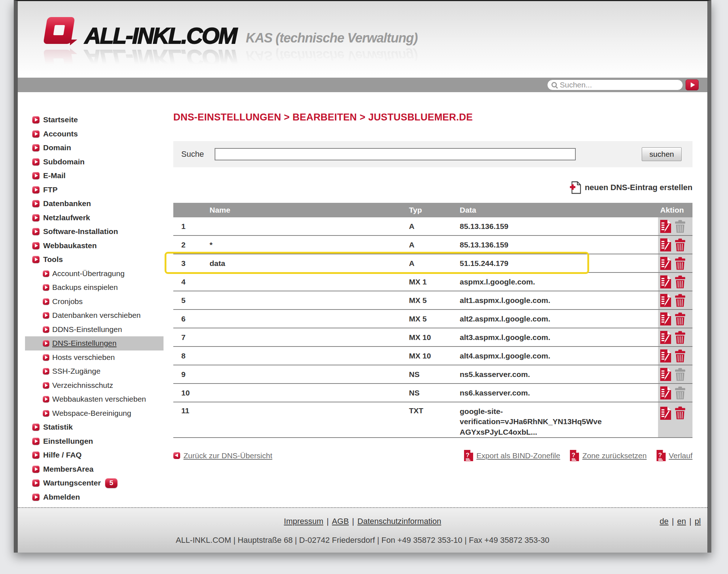  I want to click on sidebar-item-wartungscenter: Wartungscenter 5, so click(94, 483).